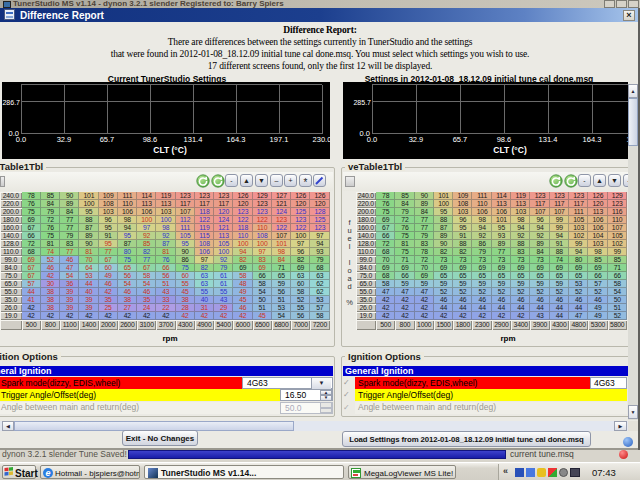  Describe the element at coordinates (11, 102) in the screenshot. I see `svg-text: 286.7` at that location.